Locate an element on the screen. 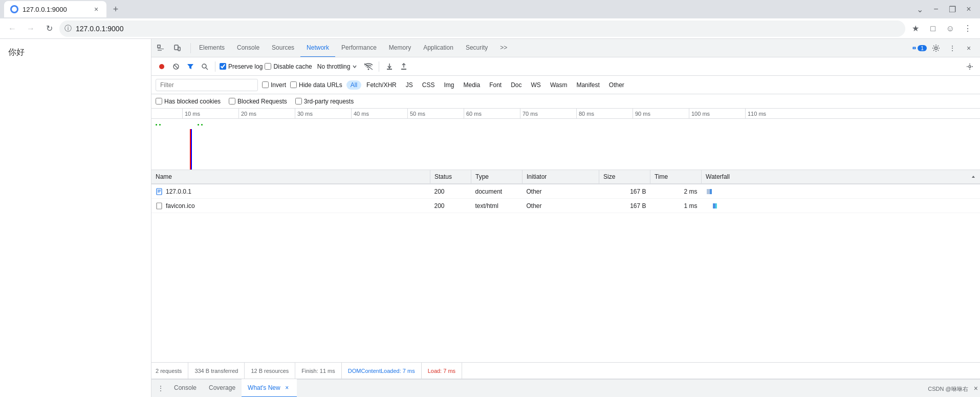 This screenshot has width=980, height=397. window-close-button: × is located at coordinates (969, 9).